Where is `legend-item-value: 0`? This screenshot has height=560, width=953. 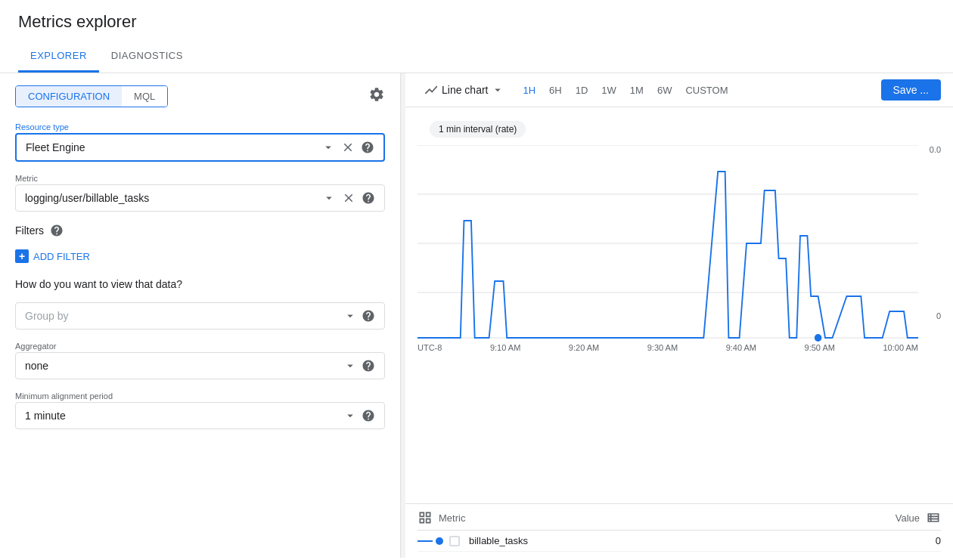
legend-item-value: 0 is located at coordinates (938, 541).